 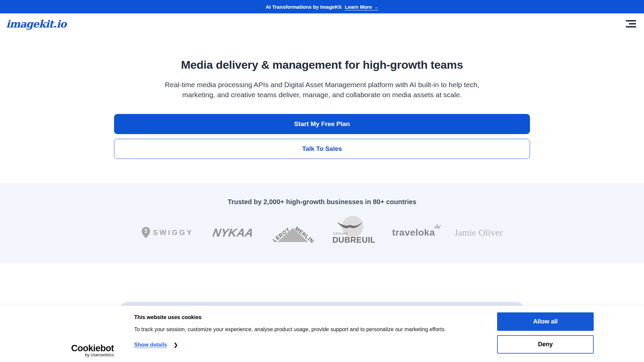 What do you see at coordinates (341, 234) in the screenshot?
I see `groupe-label: GROUPE` at bounding box center [341, 234].